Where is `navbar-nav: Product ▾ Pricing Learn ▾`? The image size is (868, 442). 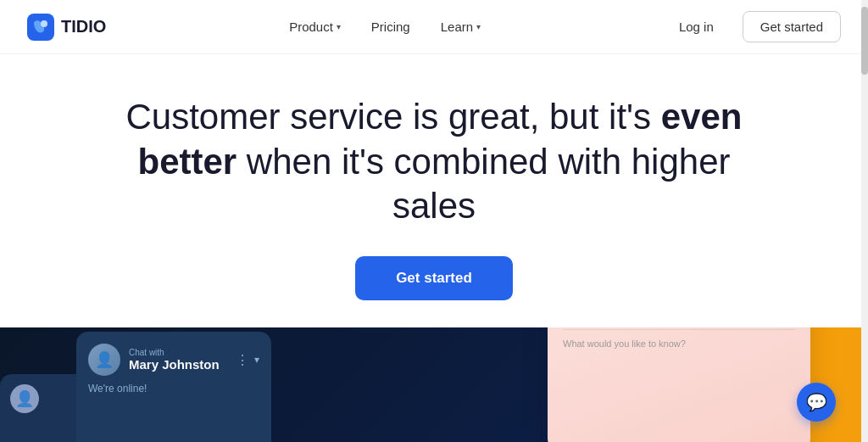
navbar-nav: Product ▾ Pricing Learn ▾ is located at coordinates (385, 27).